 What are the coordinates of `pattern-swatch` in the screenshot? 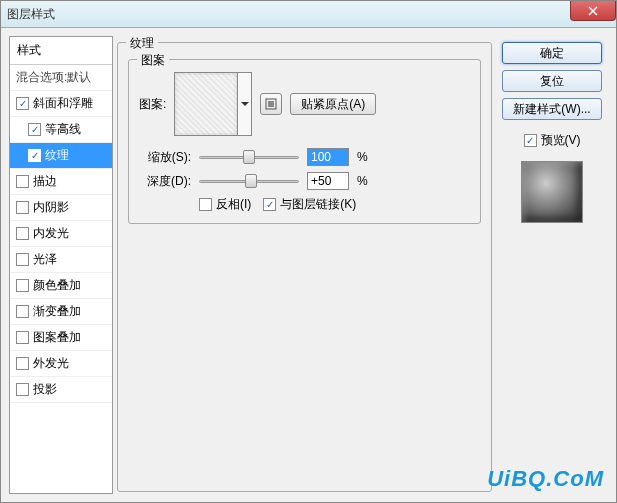 It's located at (206, 104).